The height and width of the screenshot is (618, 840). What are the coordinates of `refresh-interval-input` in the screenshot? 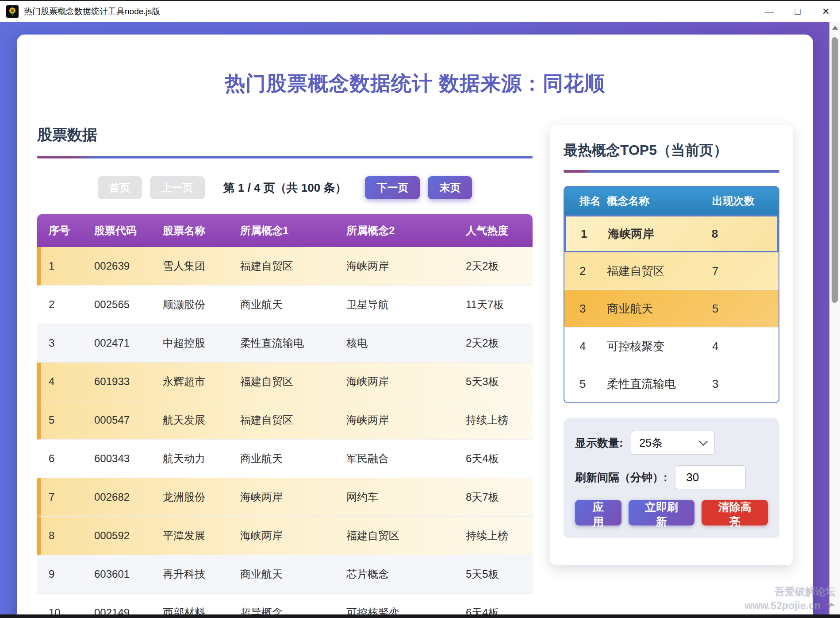 It's located at (710, 477).